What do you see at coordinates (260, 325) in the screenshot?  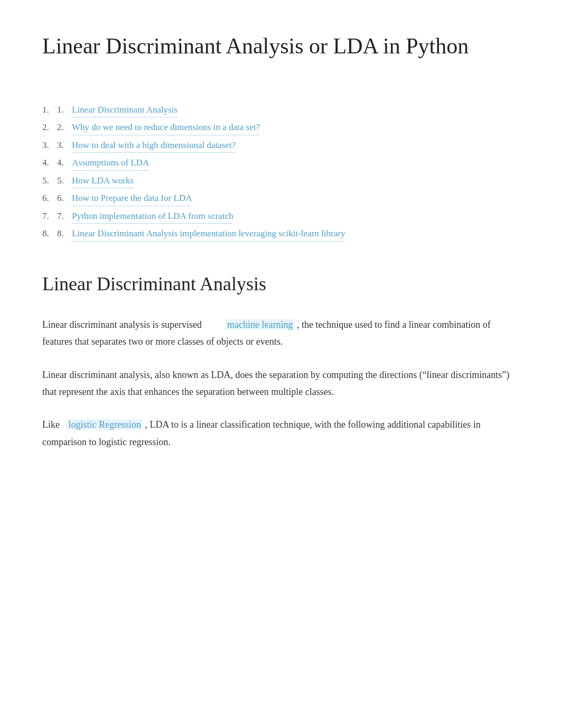 I see `machine-learning-link: machine learning` at bounding box center [260, 325].